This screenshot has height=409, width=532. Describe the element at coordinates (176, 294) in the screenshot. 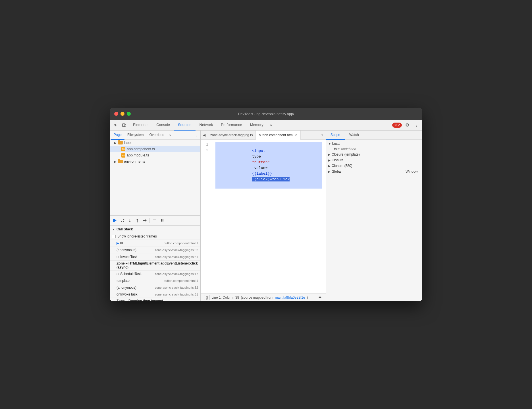

I see `frame-location-oninvoketask-2: zone-async-stack-tagging.ts:31` at that location.